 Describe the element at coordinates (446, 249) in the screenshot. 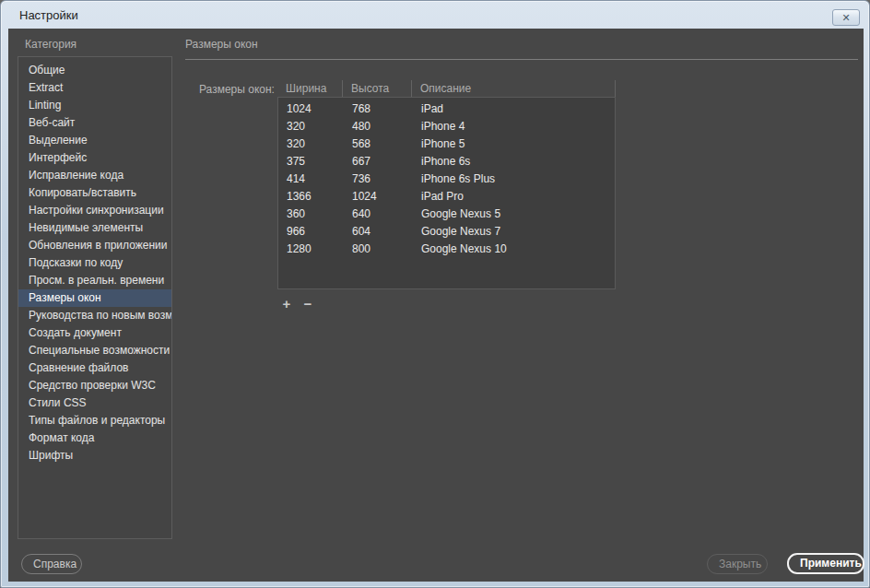

I see `table-row: 1280800Google Nexus 10` at that location.